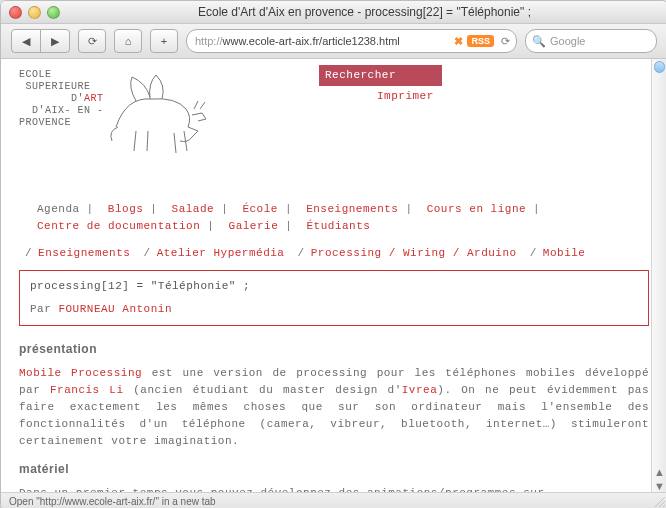  Describe the element at coordinates (334, 254) in the screenshot. I see `breadcrumb: /Enseignements /Atelier Hypermédia /Proc…` at that location.